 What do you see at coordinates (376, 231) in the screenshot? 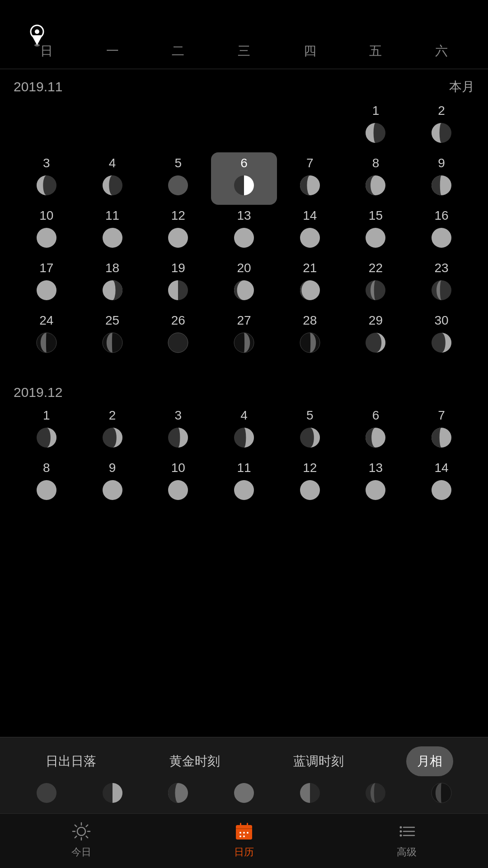
I see `day-cell: 15` at bounding box center [376, 231].